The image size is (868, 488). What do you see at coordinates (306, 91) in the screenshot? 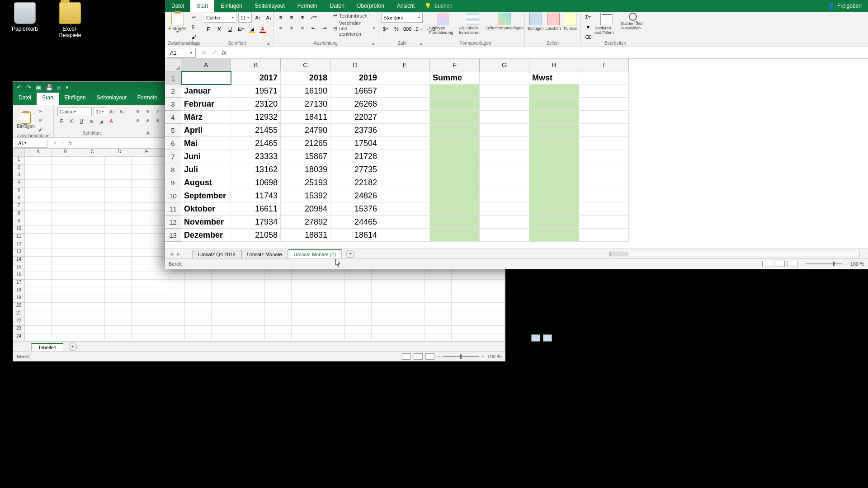
I see `cell-C2: 16190` at bounding box center [306, 91].